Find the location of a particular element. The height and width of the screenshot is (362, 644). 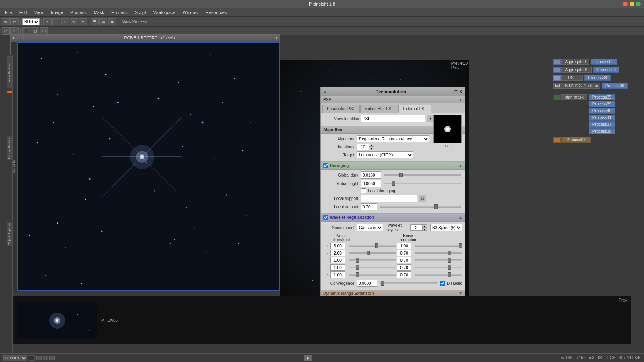

process07-label: Process07 is located at coordinates (576, 140).